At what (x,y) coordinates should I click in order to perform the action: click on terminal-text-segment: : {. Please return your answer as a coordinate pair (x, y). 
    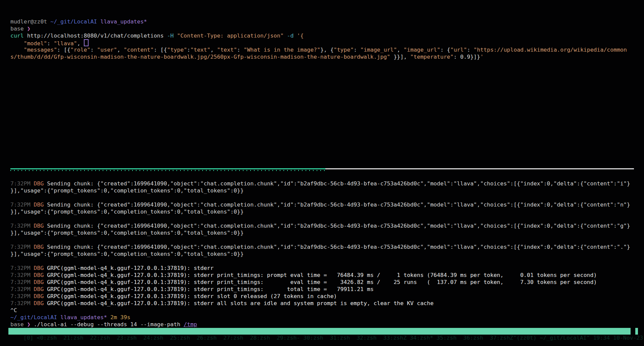
    Looking at the image, I should click on (445, 50).